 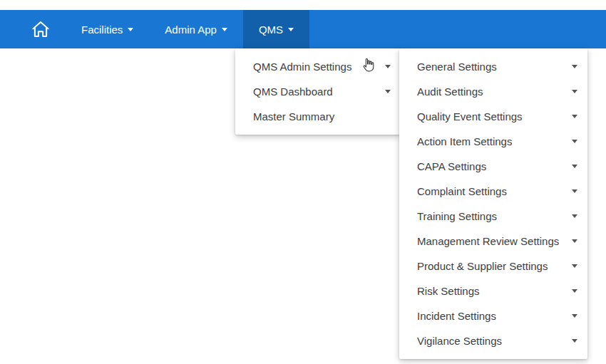 What do you see at coordinates (318, 91) in the screenshot?
I see `menu-item-qms-dashboard: QMS Dashboard` at bounding box center [318, 91].